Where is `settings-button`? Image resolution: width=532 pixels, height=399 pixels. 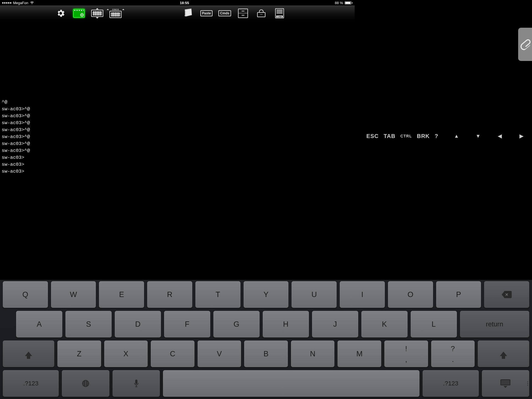 settings-button is located at coordinates (61, 13).